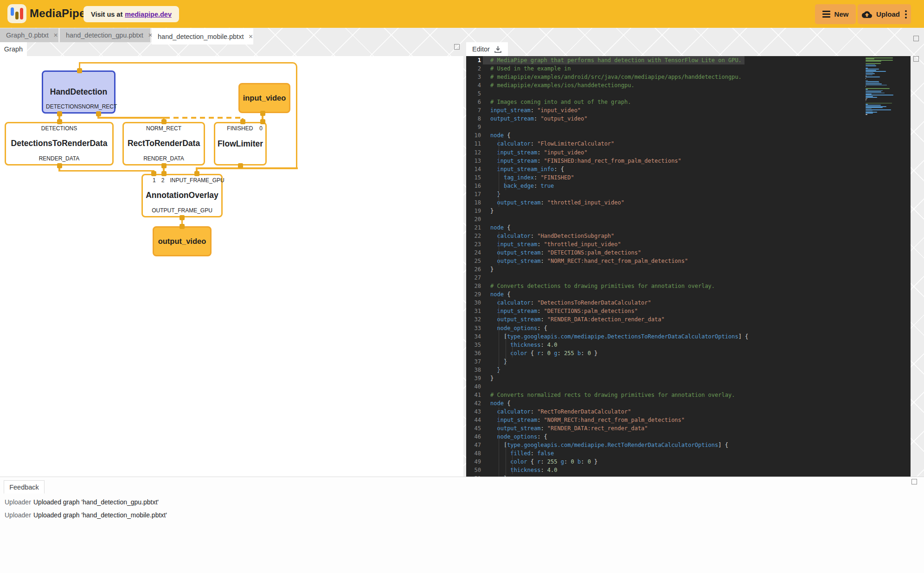 The height and width of the screenshot is (573, 924). I want to click on tab-graph-0-pbtxt: Graph_0.pbtxt ✕, so click(29, 35).